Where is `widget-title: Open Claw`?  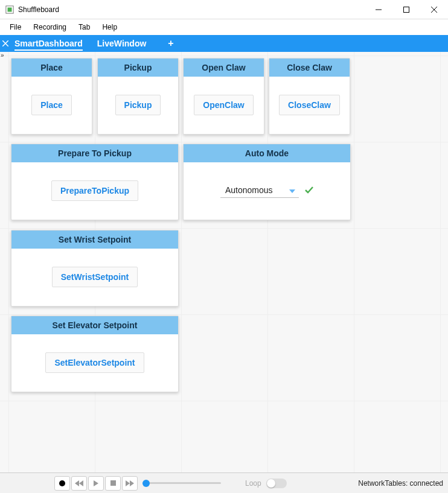
widget-title: Open Claw is located at coordinates (223, 68).